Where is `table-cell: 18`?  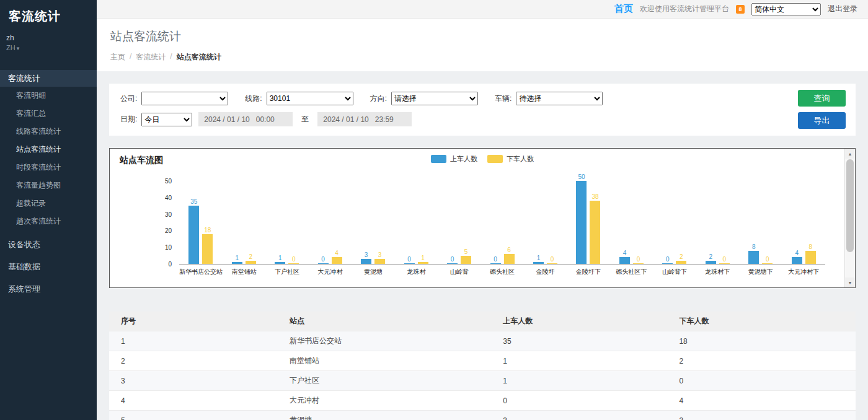
table-cell: 18 is located at coordinates (765, 341).